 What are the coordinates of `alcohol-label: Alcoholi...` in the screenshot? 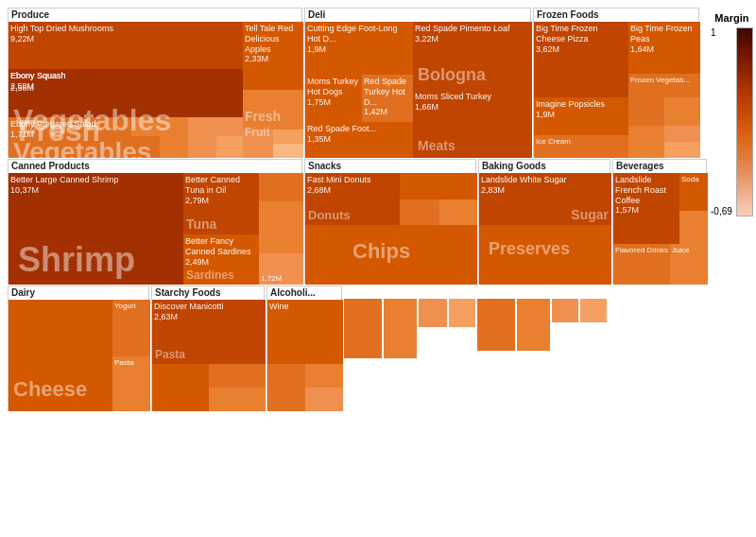 It's located at (293, 293).